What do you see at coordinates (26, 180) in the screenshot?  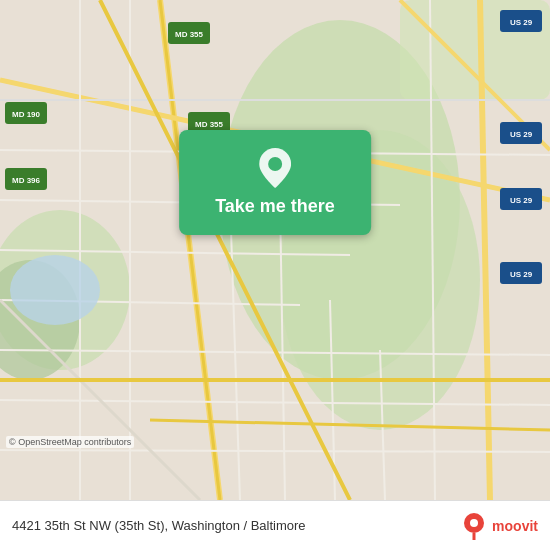 I see `svg-text: MD 396` at bounding box center [26, 180].